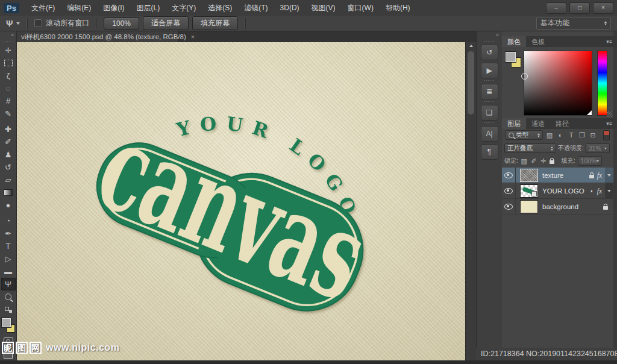 This screenshot has height=364, width=617. What do you see at coordinates (122, 24) in the screenshot?
I see `zoom-100-button: 100%` at bounding box center [122, 24].